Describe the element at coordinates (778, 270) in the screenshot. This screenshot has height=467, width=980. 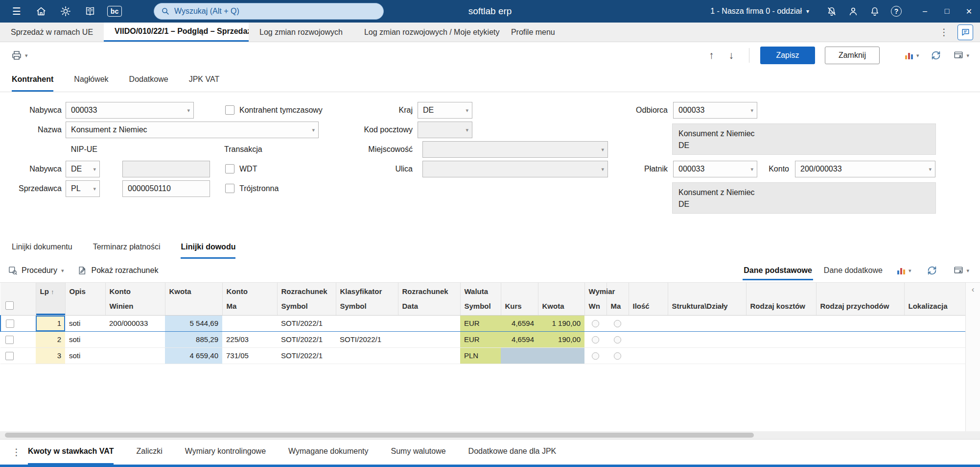
I see `t tab-dane-podstawowe: Dane podstawowe` at that location.